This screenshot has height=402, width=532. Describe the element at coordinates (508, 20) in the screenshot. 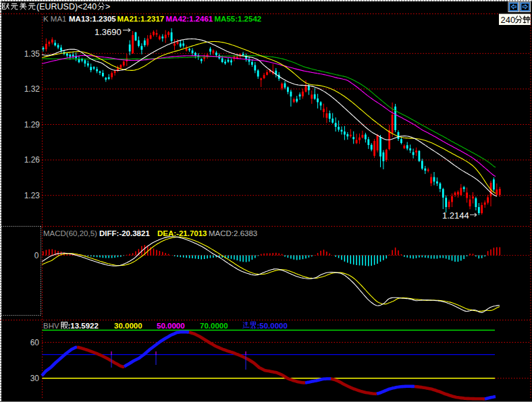

I see `svg-text: 240` at that location.